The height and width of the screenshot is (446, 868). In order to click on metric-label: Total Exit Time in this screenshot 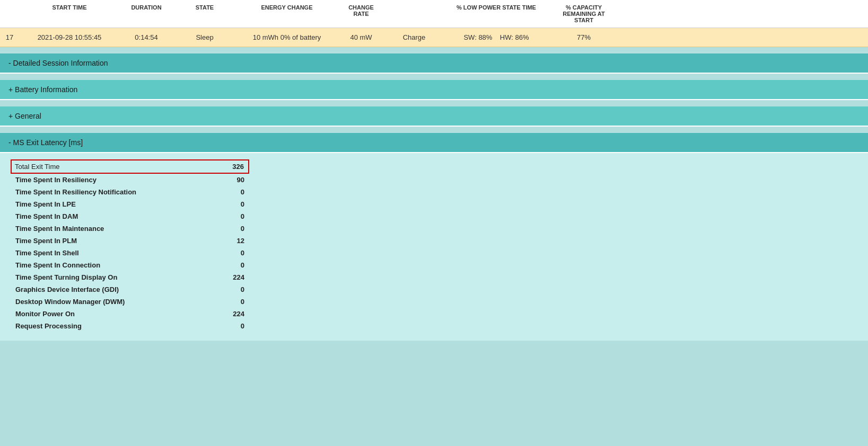, I will do `click(111, 166)`.